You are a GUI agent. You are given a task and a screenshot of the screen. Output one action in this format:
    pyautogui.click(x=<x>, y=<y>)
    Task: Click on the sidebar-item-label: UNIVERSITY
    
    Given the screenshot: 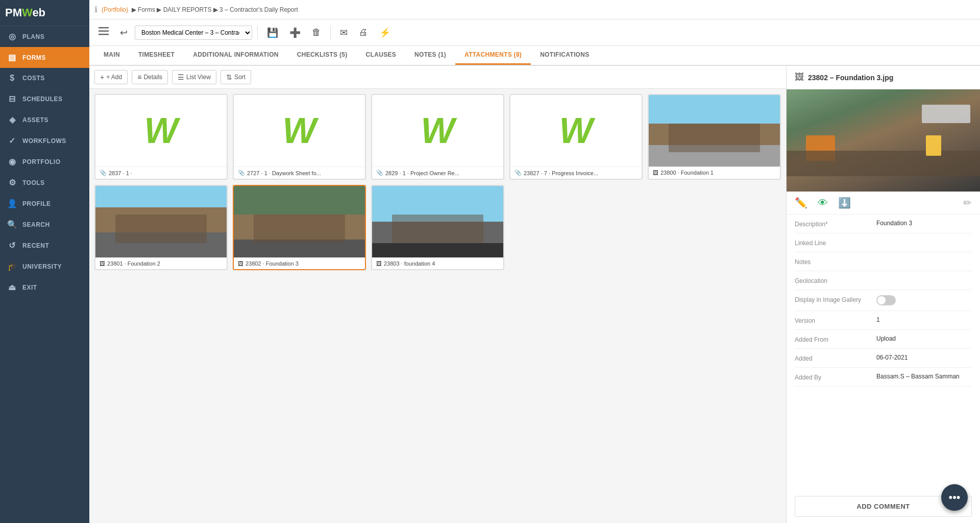 What is the action you would take?
    pyautogui.click(x=42, y=267)
    